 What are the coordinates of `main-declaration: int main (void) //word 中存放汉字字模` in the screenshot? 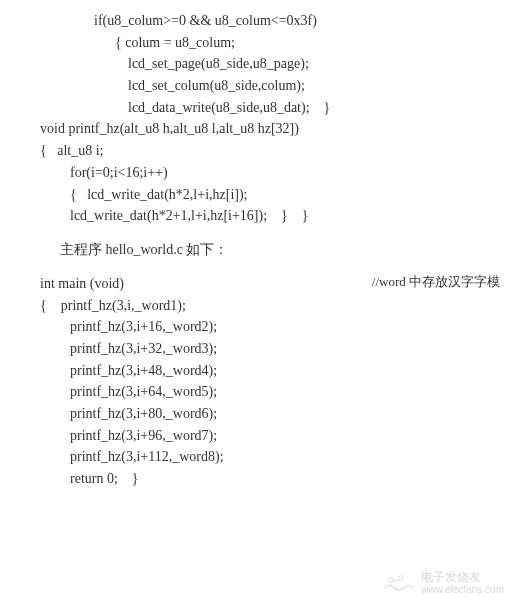 It's located at (260, 284).